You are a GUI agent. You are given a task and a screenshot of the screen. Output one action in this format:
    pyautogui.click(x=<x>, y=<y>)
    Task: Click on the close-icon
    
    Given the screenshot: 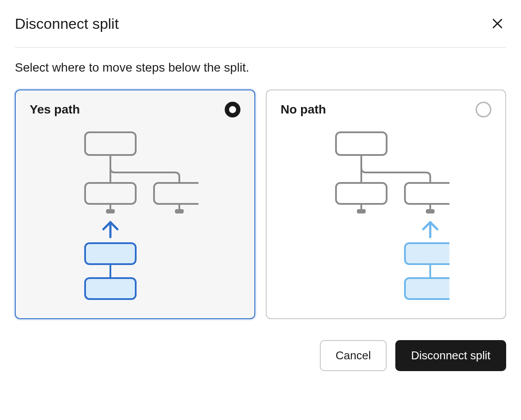 What is the action you would take?
    pyautogui.click(x=497, y=24)
    